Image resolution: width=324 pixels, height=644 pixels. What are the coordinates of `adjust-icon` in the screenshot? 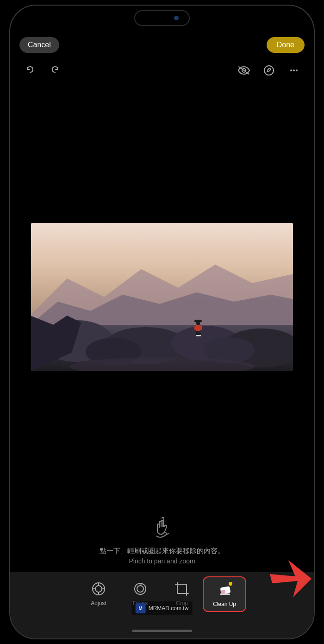 It's located at (99, 589).